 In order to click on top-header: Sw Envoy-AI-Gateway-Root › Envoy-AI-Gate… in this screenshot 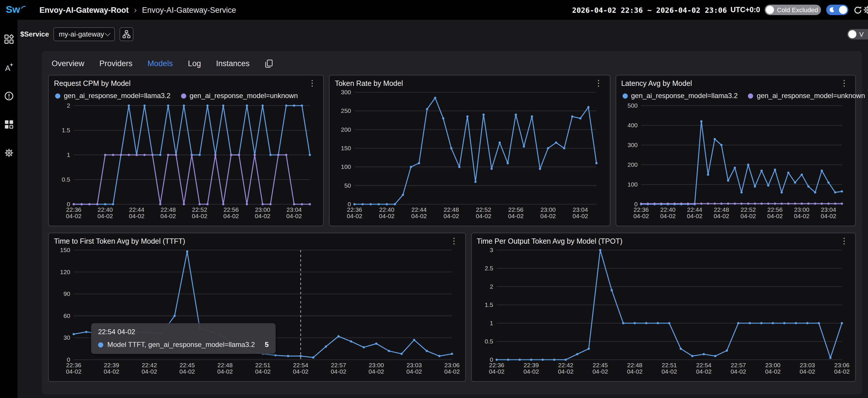, I will do `click(434, 10)`.